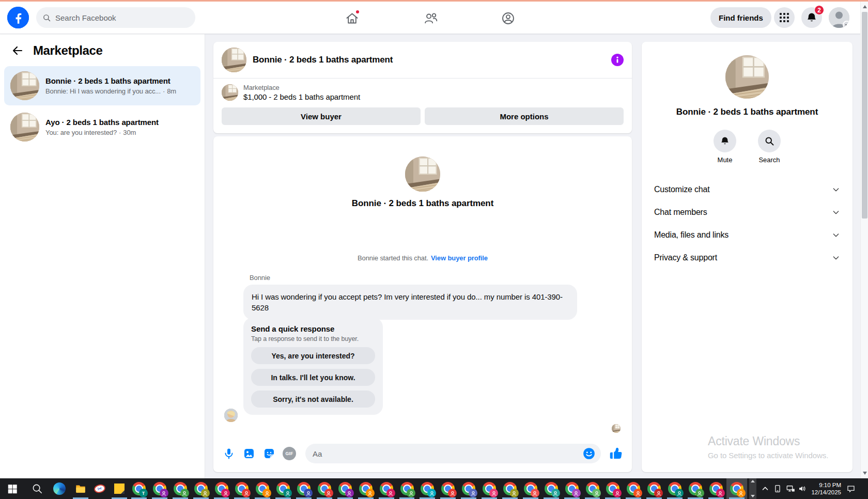 Image resolution: width=868 pixels, height=499 pixels. Describe the element at coordinates (747, 77) in the screenshot. I see `details-avatar` at that location.